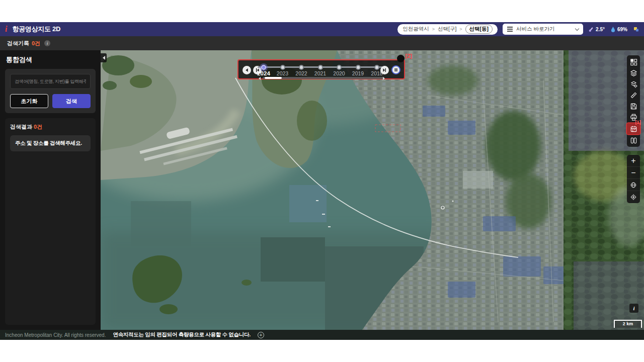 This screenshot has width=644, height=362. I want to click on pause-button, so click(396, 70).